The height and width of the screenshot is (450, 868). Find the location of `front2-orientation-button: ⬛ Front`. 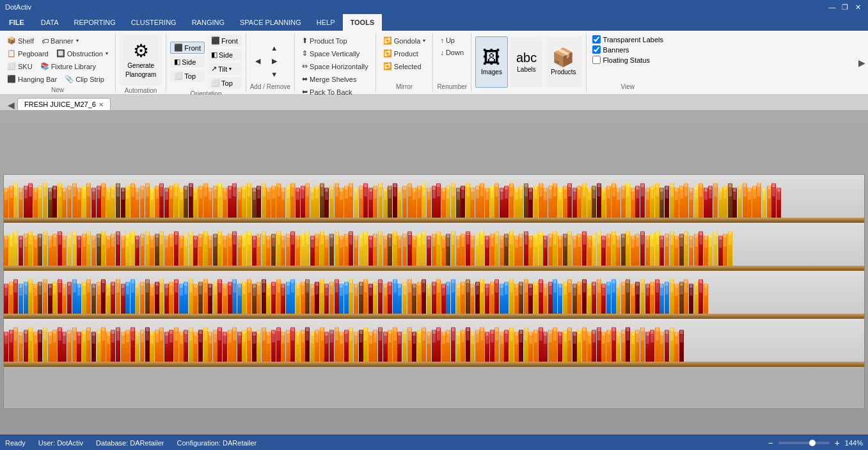

front2-orientation-button: ⬛ Front is located at coordinates (225, 41).